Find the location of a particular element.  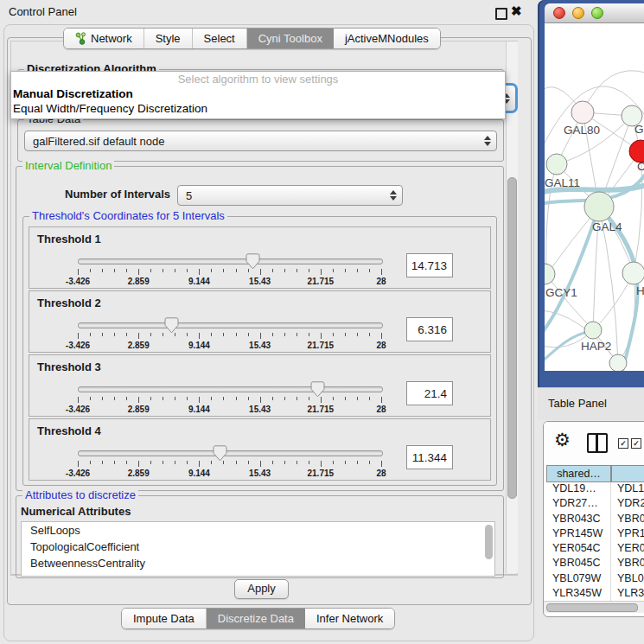

network-node-gcy1 is located at coordinates (550, 274).